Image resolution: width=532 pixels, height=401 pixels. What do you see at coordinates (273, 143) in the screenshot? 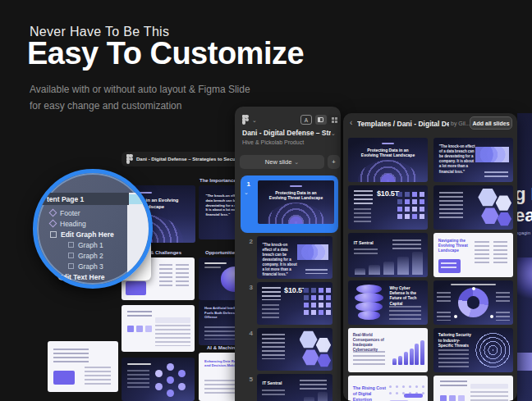
I see `document-subtitle: Hive & Pickolab Product` at bounding box center [273, 143].